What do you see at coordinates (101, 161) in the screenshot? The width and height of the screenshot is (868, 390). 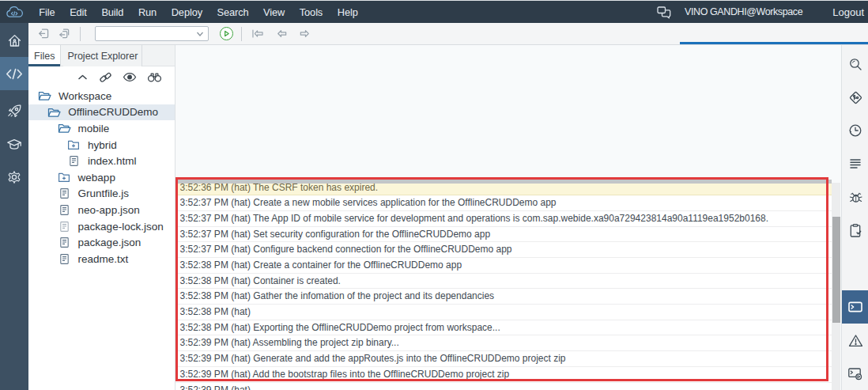 I see `tree-item-index-html: index.html` at bounding box center [101, 161].